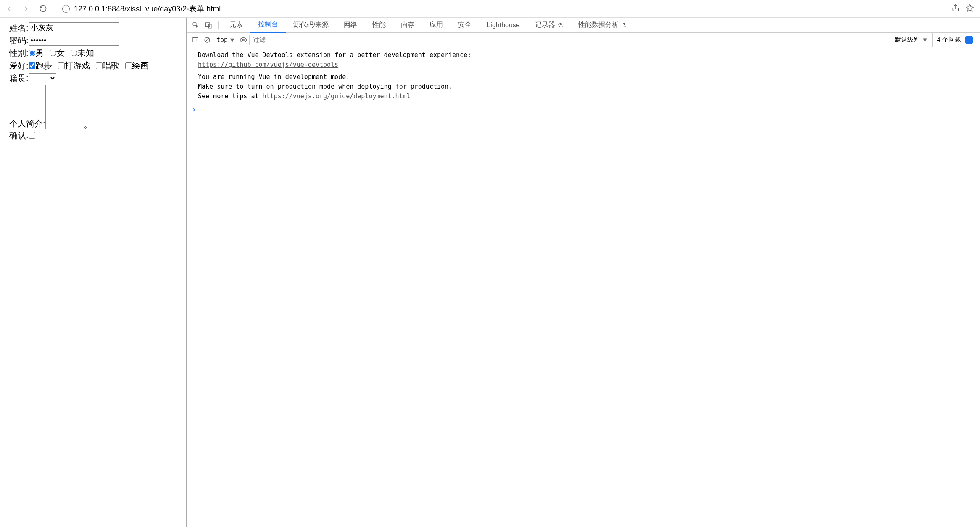  I want to click on log-text: You are running Vue in development mode., so click(583, 77).